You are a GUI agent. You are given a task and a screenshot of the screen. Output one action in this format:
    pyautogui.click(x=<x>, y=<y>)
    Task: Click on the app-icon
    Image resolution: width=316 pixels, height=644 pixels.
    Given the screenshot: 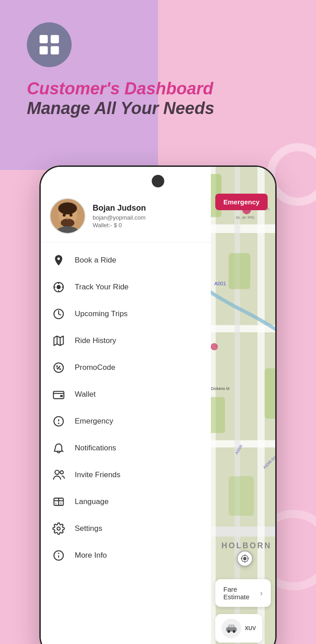 What is the action you would take?
    pyautogui.click(x=49, y=45)
    